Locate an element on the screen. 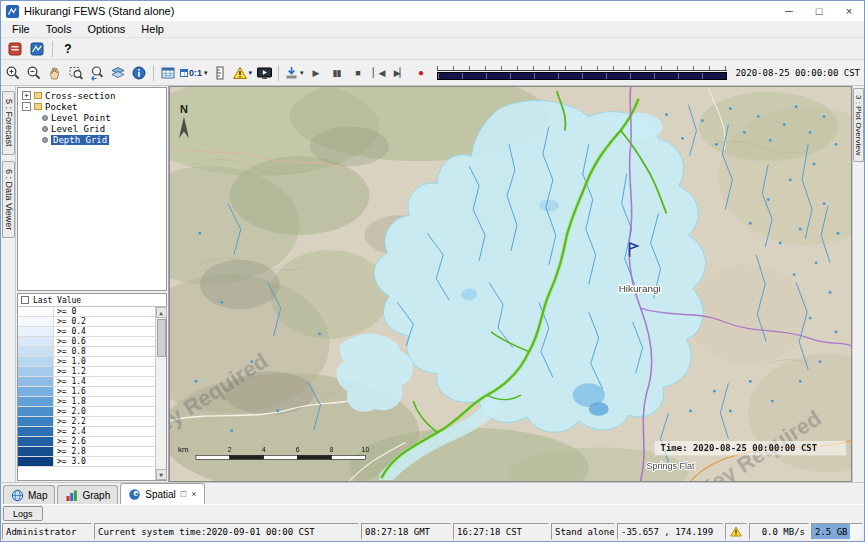  status-system-time: Current system time:2020-09-01 00:00 CST is located at coordinates (226, 532).